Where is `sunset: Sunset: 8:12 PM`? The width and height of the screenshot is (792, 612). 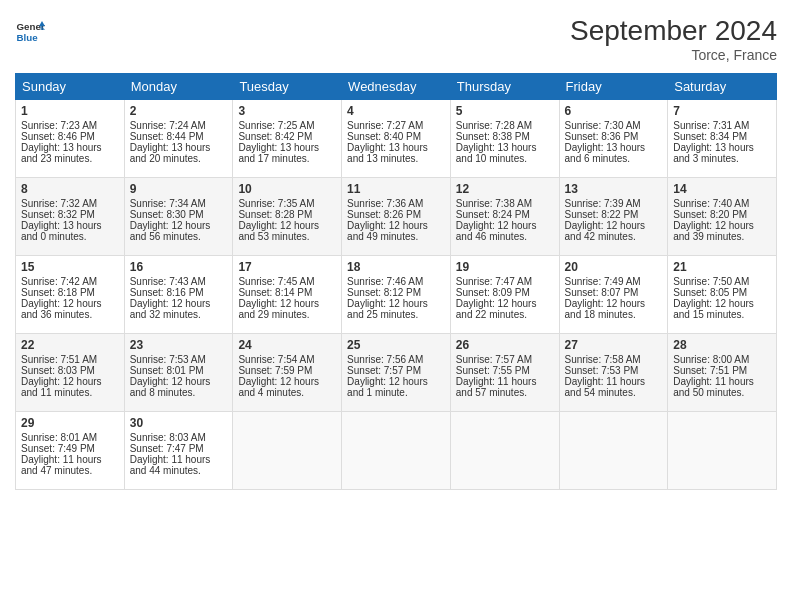 sunset: Sunset: 8:12 PM is located at coordinates (384, 292).